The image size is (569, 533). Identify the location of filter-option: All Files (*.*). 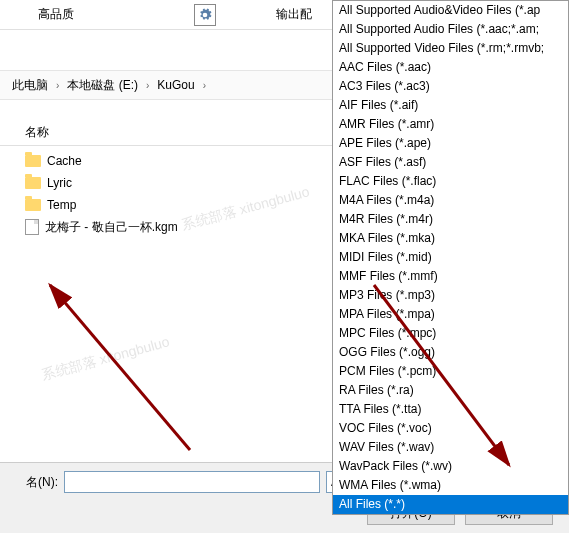
(450, 504).